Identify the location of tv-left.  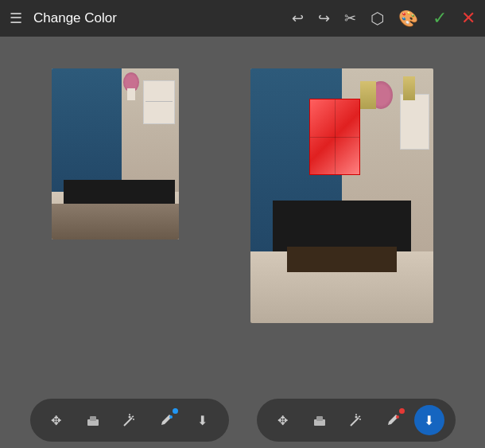
(119, 192).